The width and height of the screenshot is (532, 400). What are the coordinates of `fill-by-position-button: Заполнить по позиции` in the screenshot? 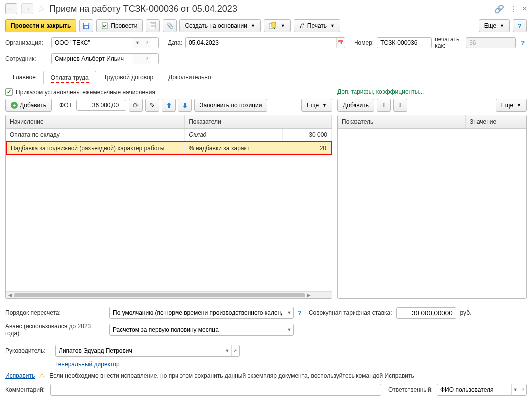 It's located at (231, 105).